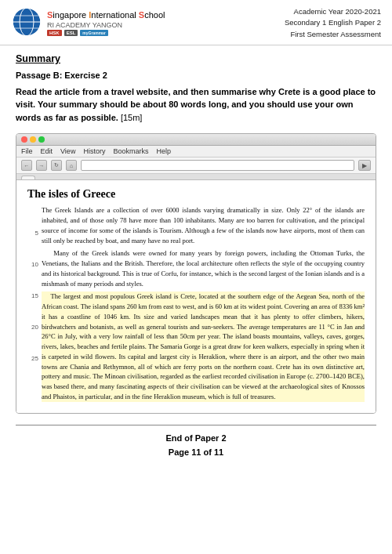 This screenshot has width=392, height=554. What do you see at coordinates (332, 24) in the screenshot?
I see `header-info: Academic Year 2020-2021 Secondary 1 Engl…` at bounding box center [332, 24].